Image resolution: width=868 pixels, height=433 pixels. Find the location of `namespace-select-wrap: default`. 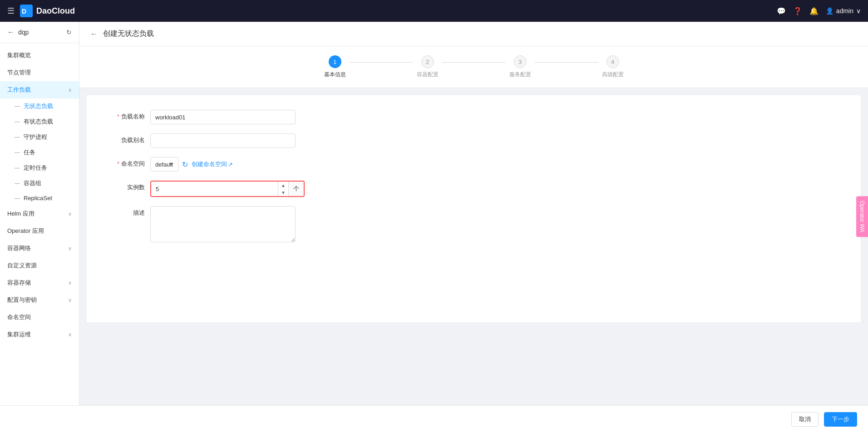

namespace-select-wrap: default is located at coordinates (164, 164).